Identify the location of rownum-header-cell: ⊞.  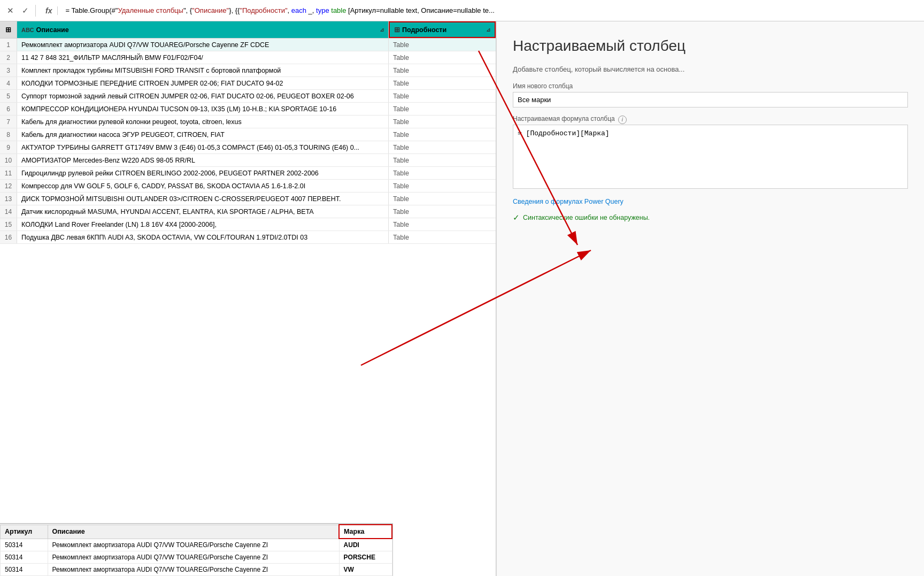
(9, 30).